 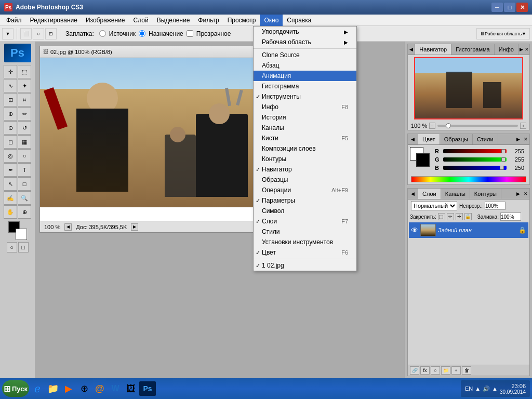 What do you see at coordinates (526, 139) in the screenshot?
I see `color-close-btn: ✕` at bounding box center [526, 139].